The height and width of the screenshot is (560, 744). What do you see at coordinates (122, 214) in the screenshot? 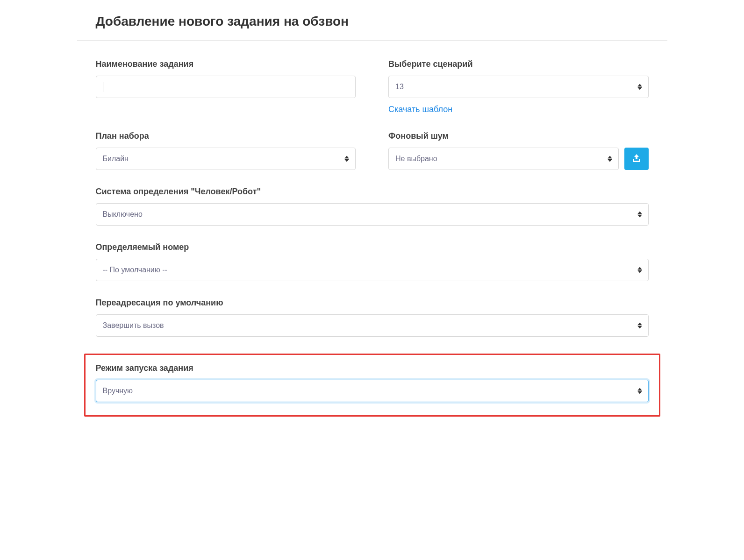
I see `detection-system-value: Выключено` at bounding box center [122, 214].